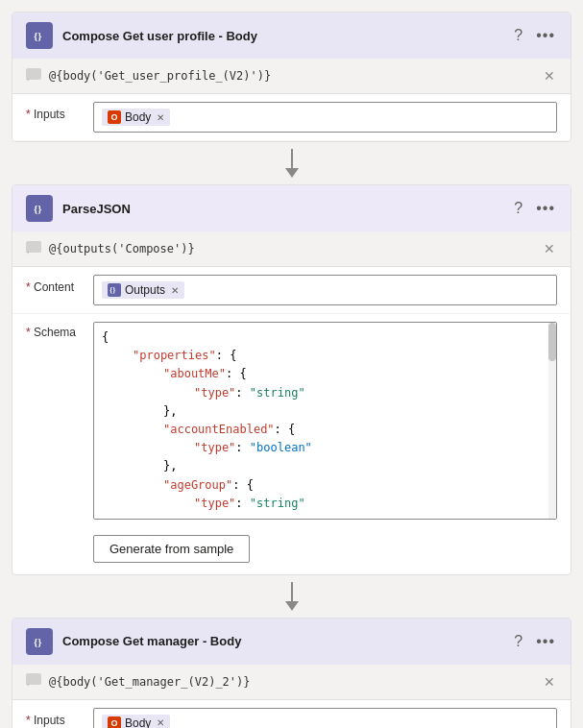  I want to click on body-token-manager: O Body ✕, so click(136, 721).